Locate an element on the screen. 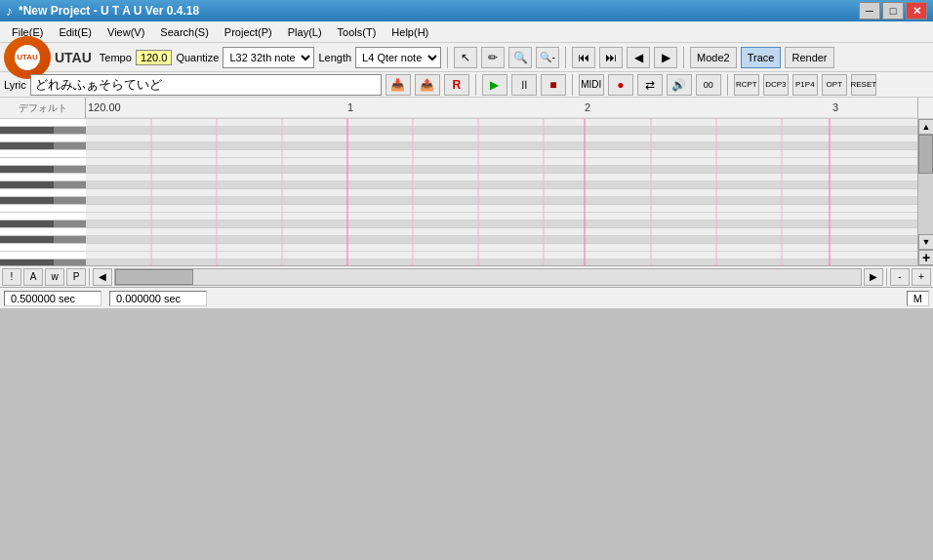  mode2-btn: Mode2 is located at coordinates (713, 58).